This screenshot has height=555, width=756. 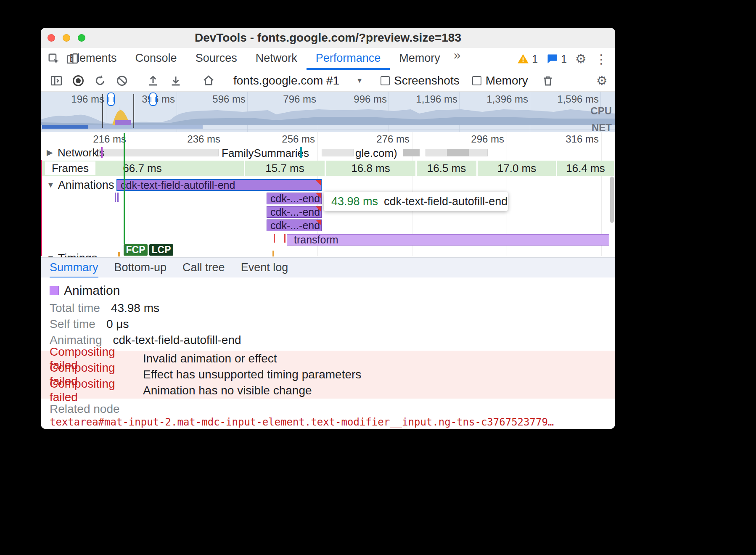 What do you see at coordinates (348, 59) in the screenshot?
I see `tab-performance: Performance` at bounding box center [348, 59].